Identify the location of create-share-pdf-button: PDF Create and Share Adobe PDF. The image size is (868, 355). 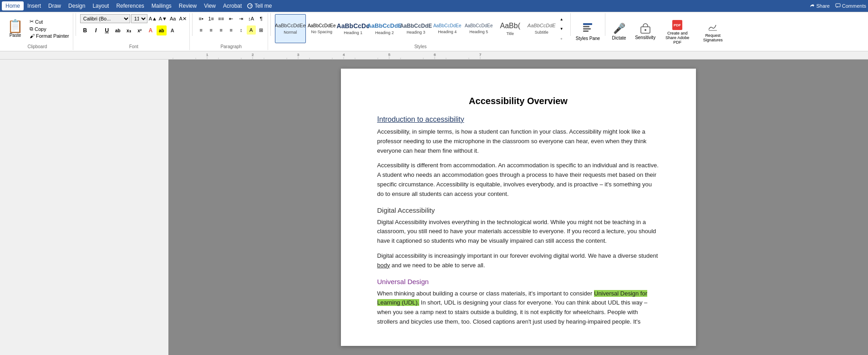
(677, 32).